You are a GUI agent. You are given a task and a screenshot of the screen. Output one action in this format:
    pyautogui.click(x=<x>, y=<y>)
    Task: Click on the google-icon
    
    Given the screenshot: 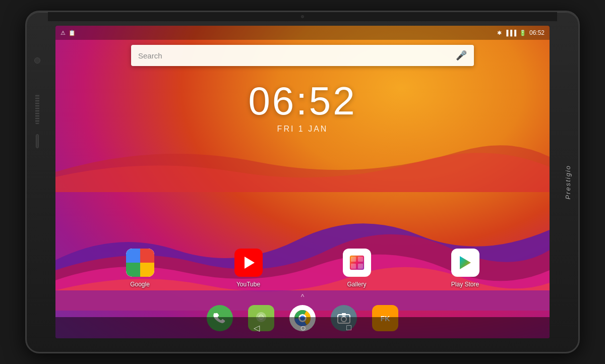 What is the action you would take?
    pyautogui.click(x=140, y=263)
    